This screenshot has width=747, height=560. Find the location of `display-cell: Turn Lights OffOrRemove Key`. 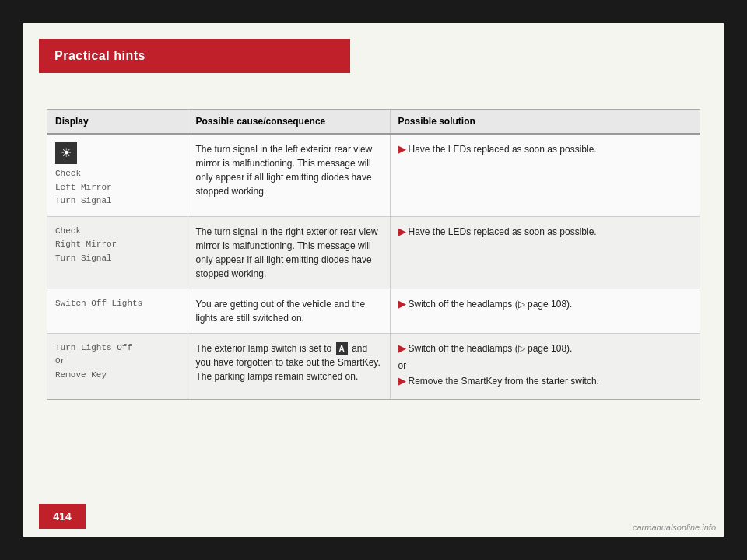

display-cell: Turn Lights OffOrRemove Key is located at coordinates (117, 366).